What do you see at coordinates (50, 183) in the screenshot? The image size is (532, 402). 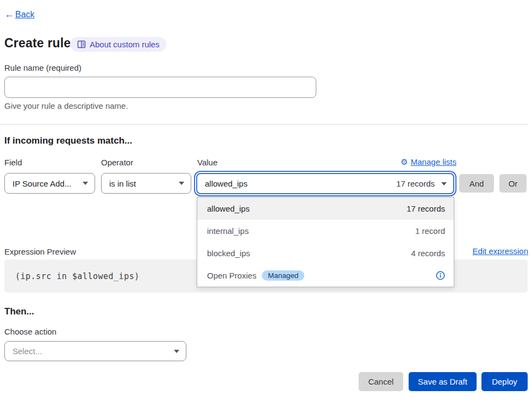 I see `field-select: IP Source Add...` at bounding box center [50, 183].